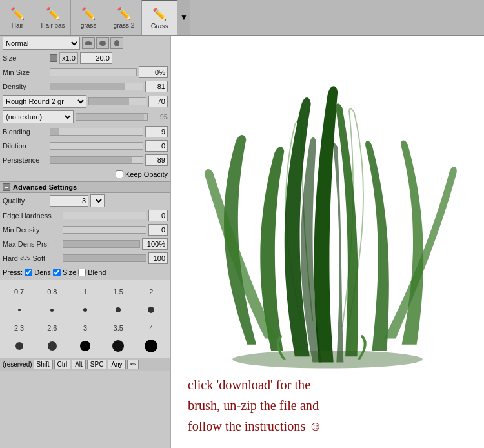 The width and height of the screenshot is (484, 448). Describe the element at coordinates (85, 101) in the screenshot. I see `brush-shape-row: Rough Round 2 gr` at that location.